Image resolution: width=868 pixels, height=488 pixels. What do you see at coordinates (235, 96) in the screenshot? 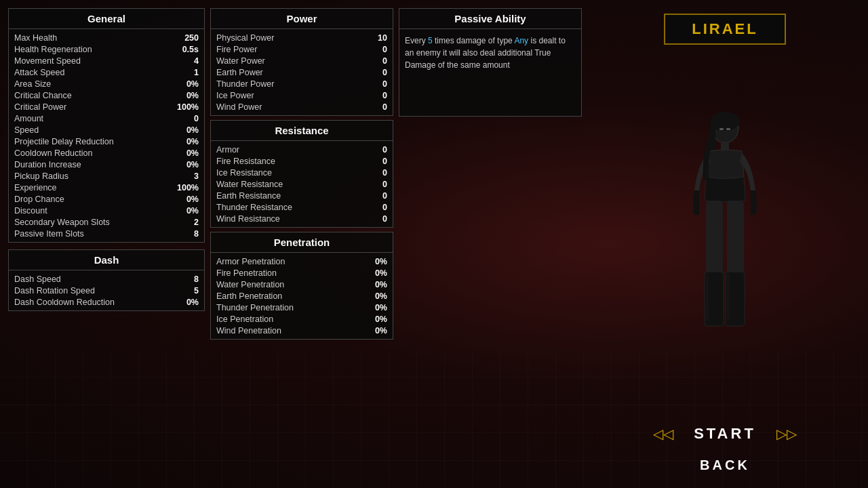
I see `stat-name: Ice Power` at bounding box center [235, 96].